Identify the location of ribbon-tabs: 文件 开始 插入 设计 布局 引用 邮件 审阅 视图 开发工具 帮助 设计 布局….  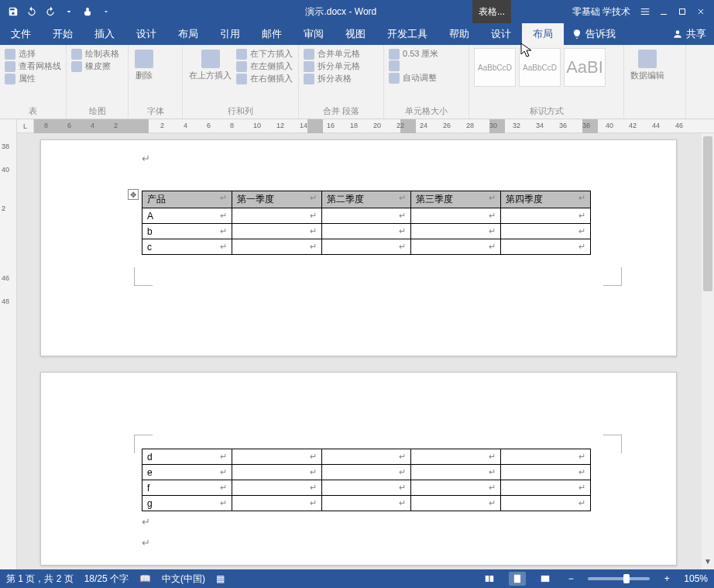
(357, 34).